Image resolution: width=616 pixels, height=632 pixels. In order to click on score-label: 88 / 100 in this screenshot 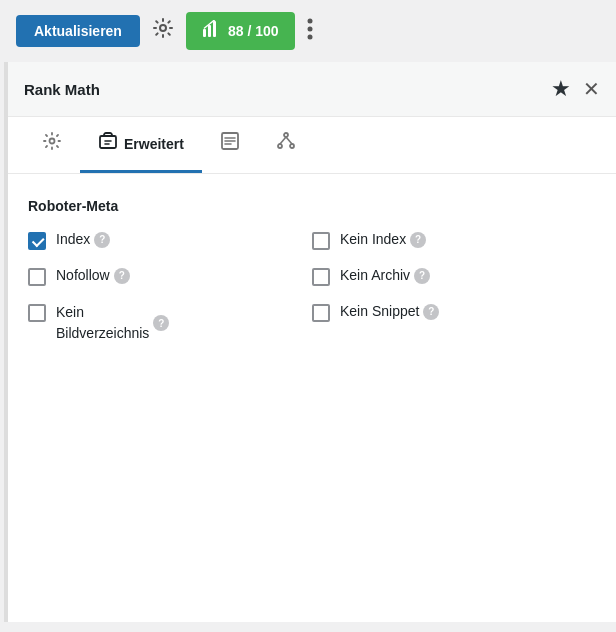, I will do `click(254, 31)`.